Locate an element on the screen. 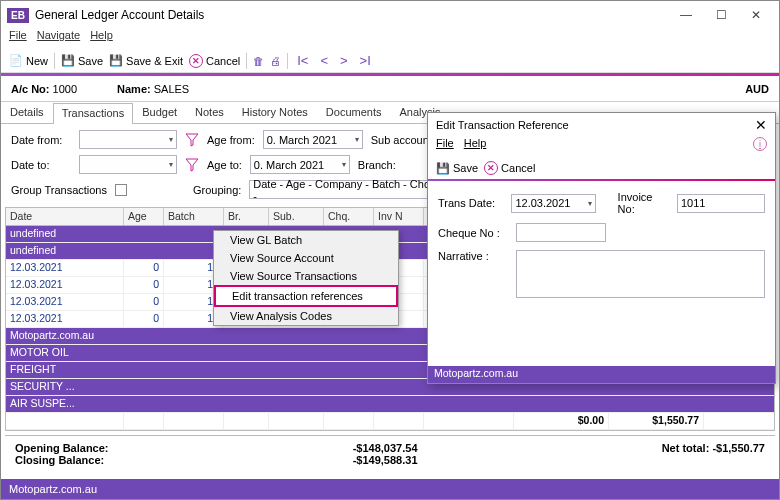  trans-date-label: Trans Date: is located at coordinates (470, 203).